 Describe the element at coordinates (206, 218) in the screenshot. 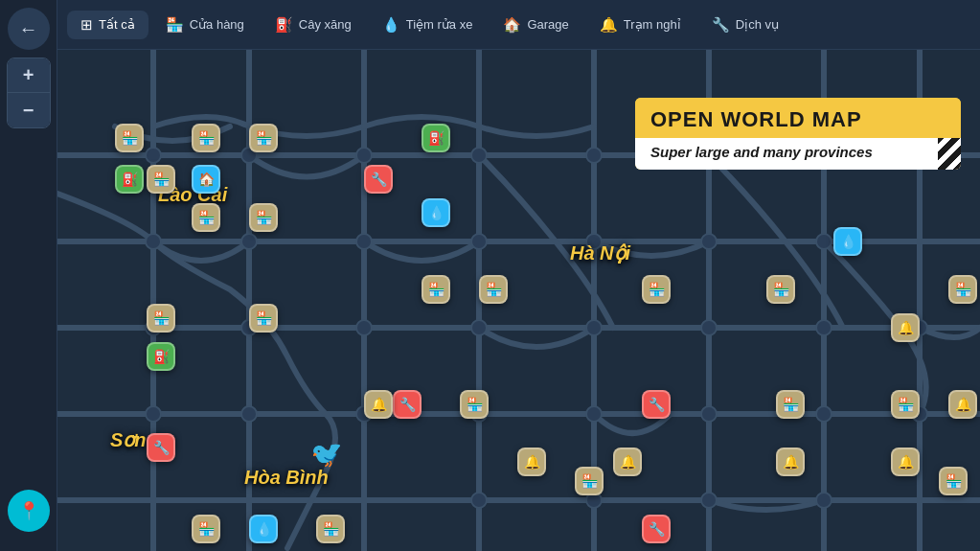

I see `map-icon-store-5: 🏪` at that location.